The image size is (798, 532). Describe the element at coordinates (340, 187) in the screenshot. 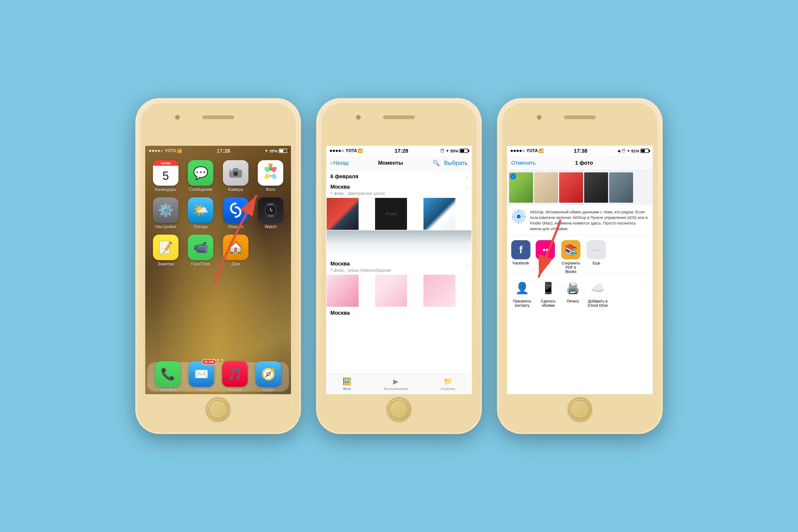

I see `moment-date-2: Москва` at that location.